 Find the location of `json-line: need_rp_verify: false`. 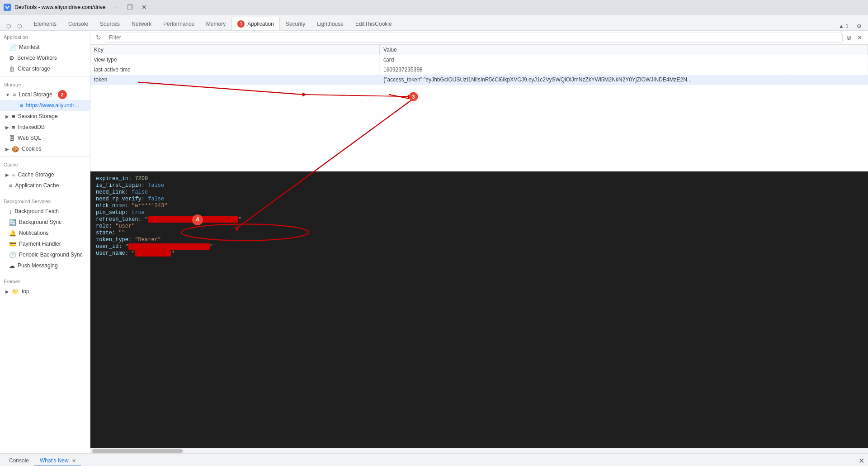

json-line: need_rp_verify: false is located at coordinates (479, 199).